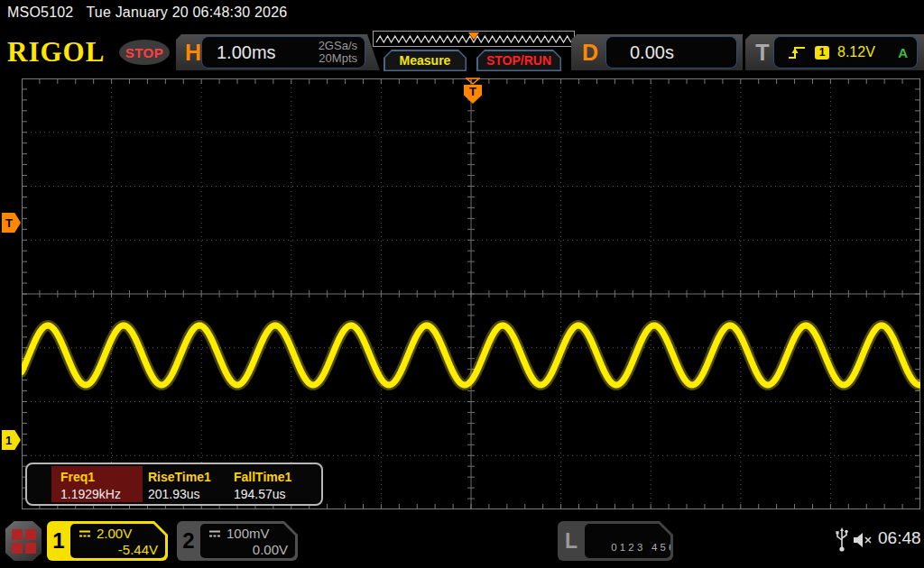 This screenshot has width=924, height=568. I want to click on trigger-level-marker: T, so click(11, 223).